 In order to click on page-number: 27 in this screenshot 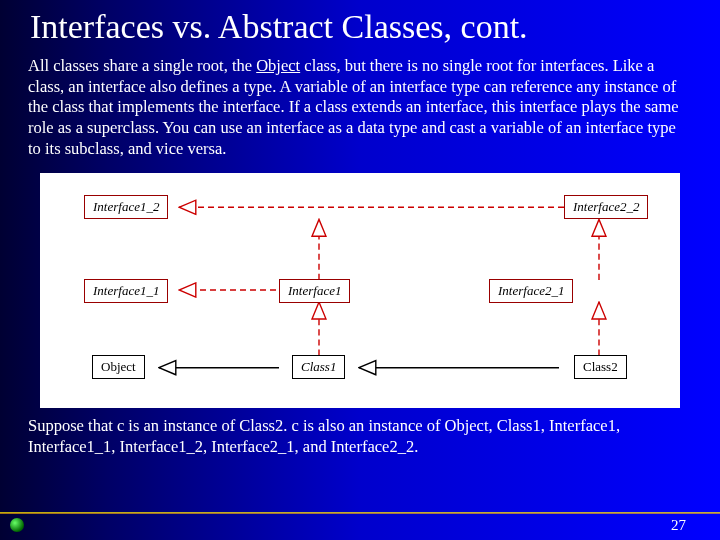, I will do `click(678, 526)`.